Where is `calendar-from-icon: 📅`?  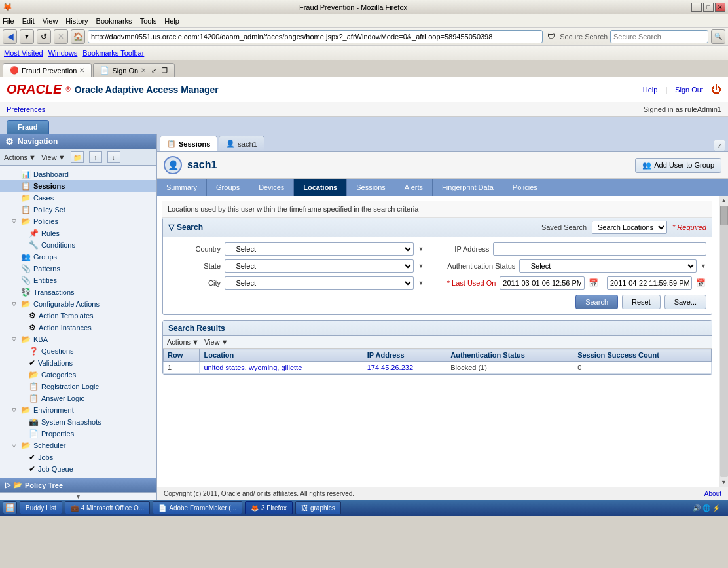
calendar-from-icon: 📅 is located at coordinates (593, 283).